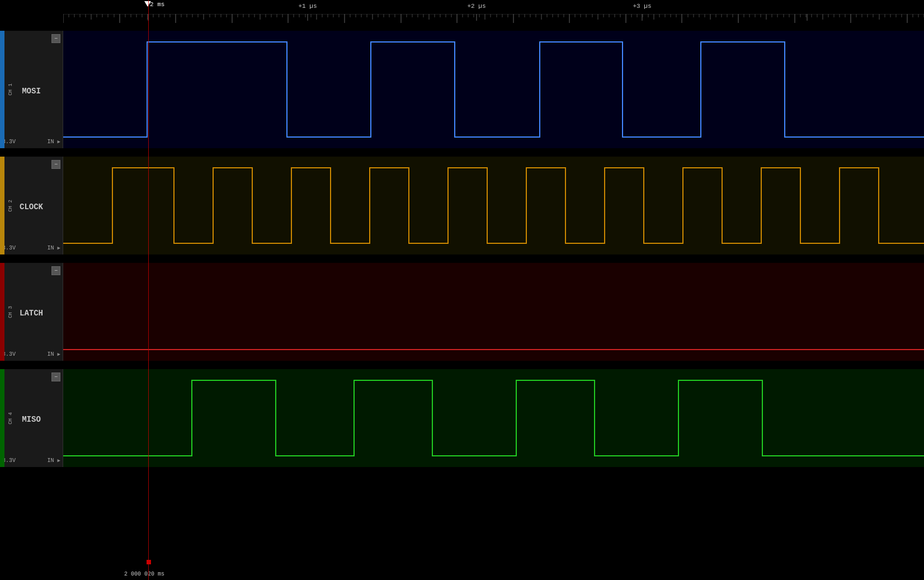  Describe the element at coordinates (477, 6) in the screenshot. I see `time-marker-2: +2 µs` at that location.